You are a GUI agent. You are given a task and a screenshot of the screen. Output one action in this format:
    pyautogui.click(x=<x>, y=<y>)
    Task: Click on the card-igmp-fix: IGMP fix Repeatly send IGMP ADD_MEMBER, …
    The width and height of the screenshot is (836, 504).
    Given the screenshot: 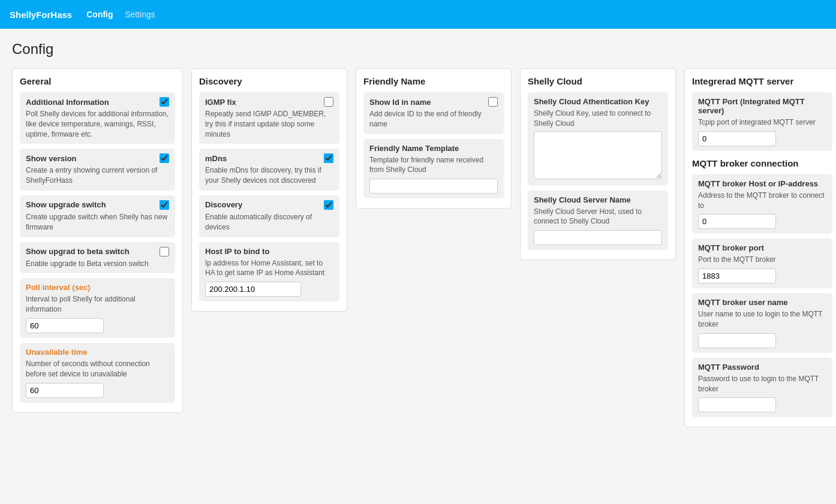 What is the action you would take?
    pyautogui.click(x=269, y=118)
    